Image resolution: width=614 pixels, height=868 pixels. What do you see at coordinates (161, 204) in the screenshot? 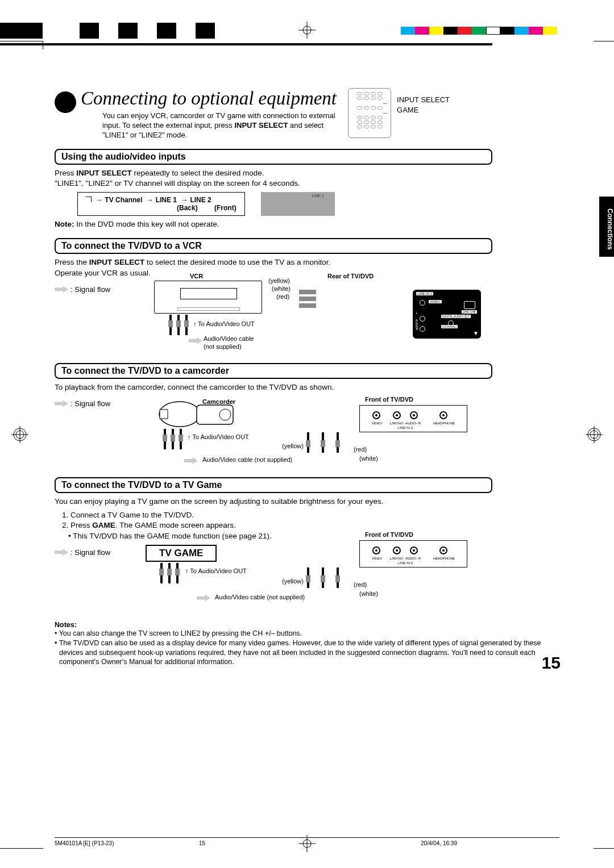
I see `mode-flow-diagram: TV Channel LINE 1 LINE 2 (Back) (Front)` at bounding box center [161, 204].